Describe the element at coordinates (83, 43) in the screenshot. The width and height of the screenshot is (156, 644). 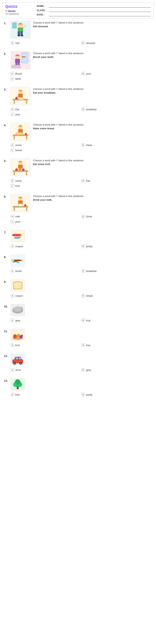
I see `q1-badge-b: B` at that location.